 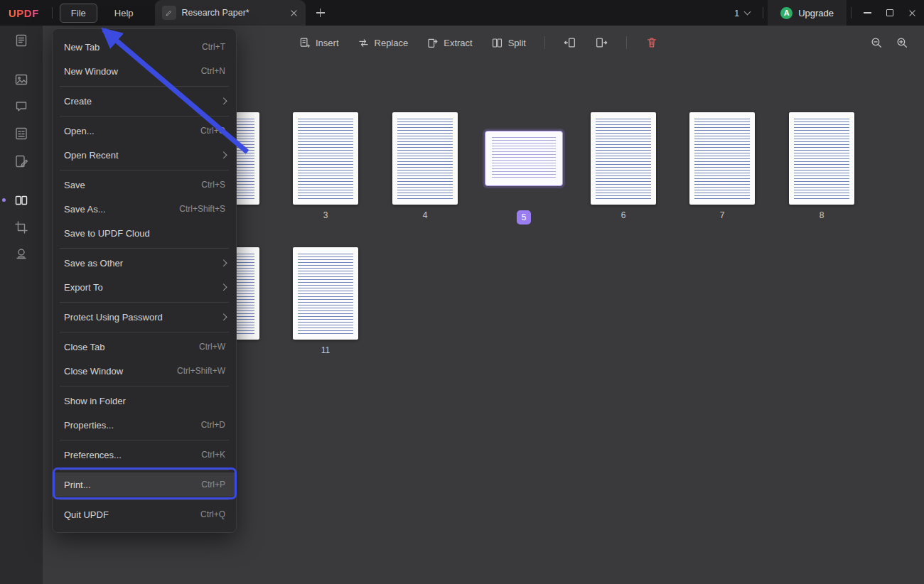 I want to click on menu-item-label: Close Window, so click(x=94, y=371).